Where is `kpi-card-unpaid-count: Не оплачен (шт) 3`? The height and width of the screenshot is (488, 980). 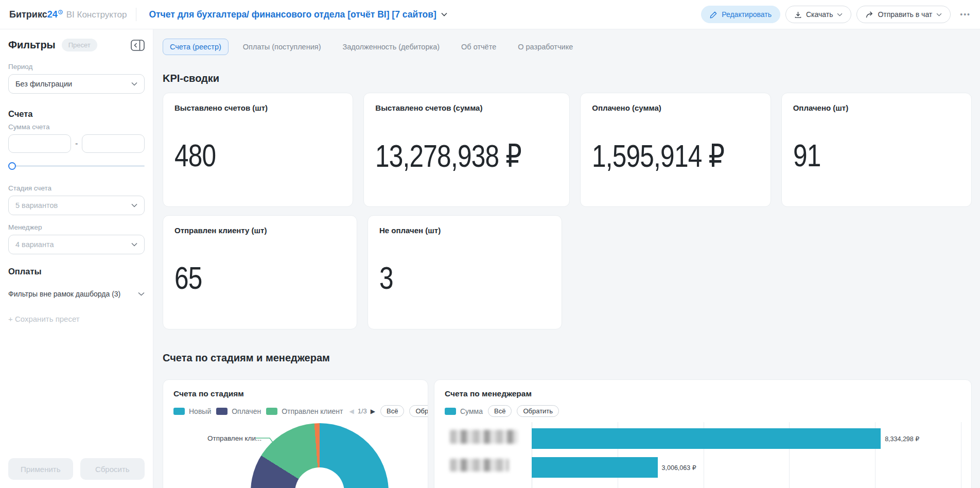 kpi-card-unpaid-count: Не оплачен (шт) 3 is located at coordinates (465, 272).